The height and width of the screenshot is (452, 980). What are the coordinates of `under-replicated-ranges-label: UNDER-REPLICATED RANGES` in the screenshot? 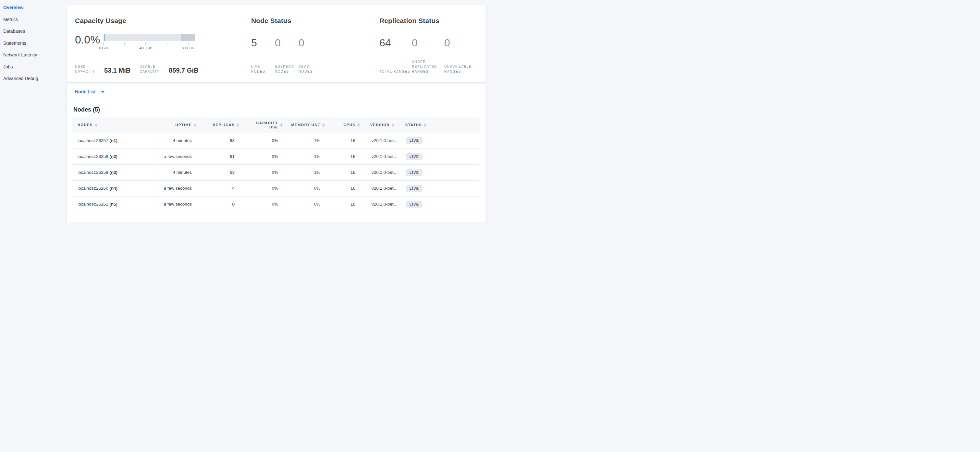 It's located at (427, 67).